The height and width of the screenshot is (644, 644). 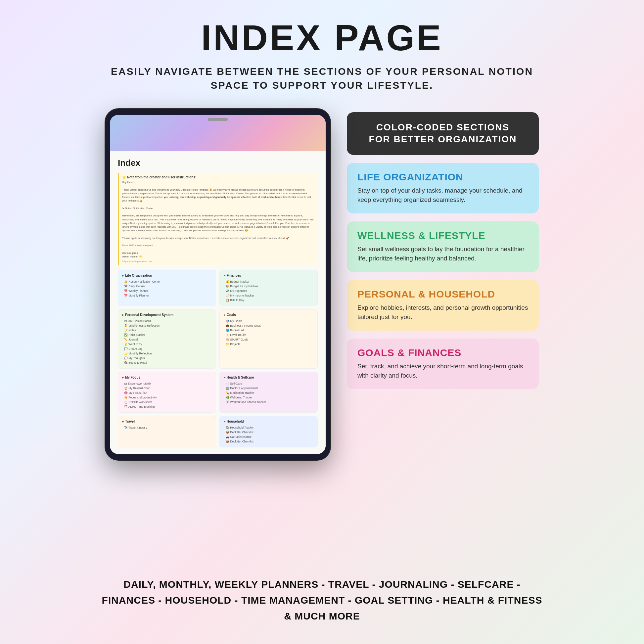 I want to click on tablet-section-household: Household 🏠 Household Tracker 📦 Declutte…, so click(x=269, y=432).